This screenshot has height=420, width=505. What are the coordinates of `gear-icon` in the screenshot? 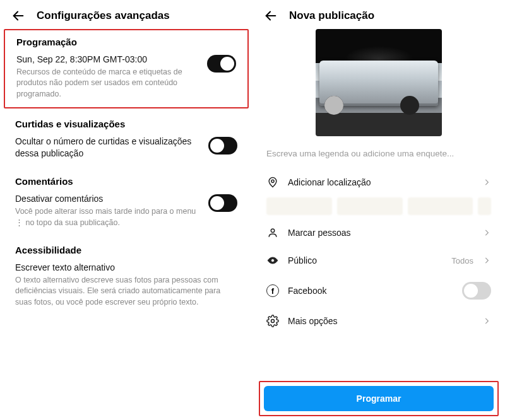 It's located at (273, 321).